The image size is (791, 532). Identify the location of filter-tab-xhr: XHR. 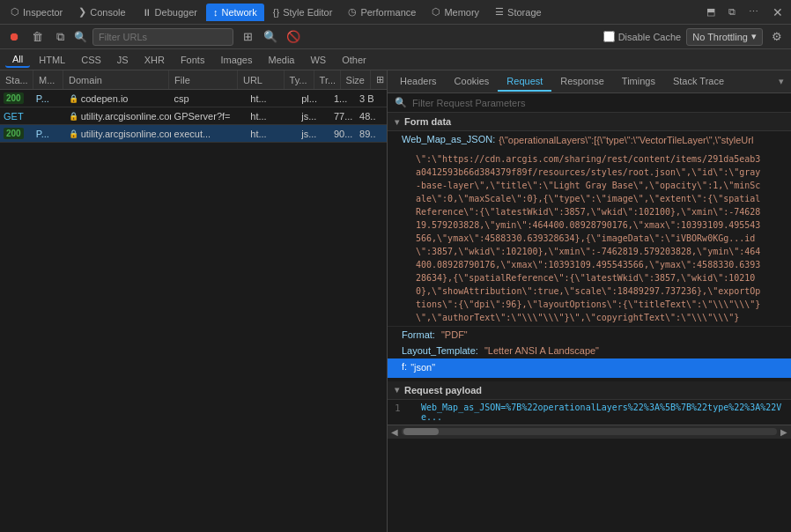
(155, 60).